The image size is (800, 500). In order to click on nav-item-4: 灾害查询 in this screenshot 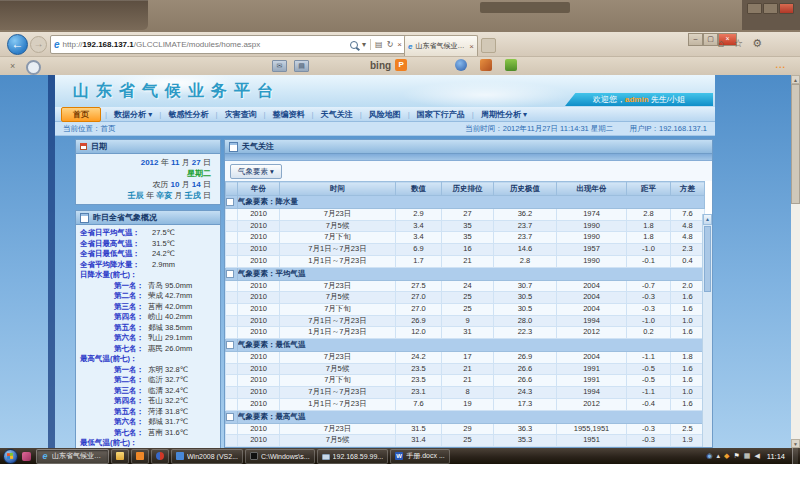, I will do `click(240, 114)`.